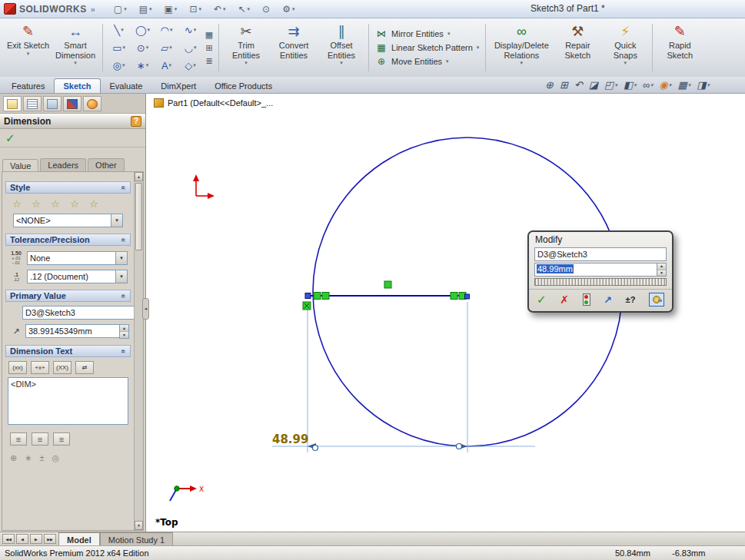 Image resolution: width=745 pixels, height=560 pixels. Describe the element at coordinates (541, 300) in the screenshot. I see `modify-ok-button: ✓` at that location.